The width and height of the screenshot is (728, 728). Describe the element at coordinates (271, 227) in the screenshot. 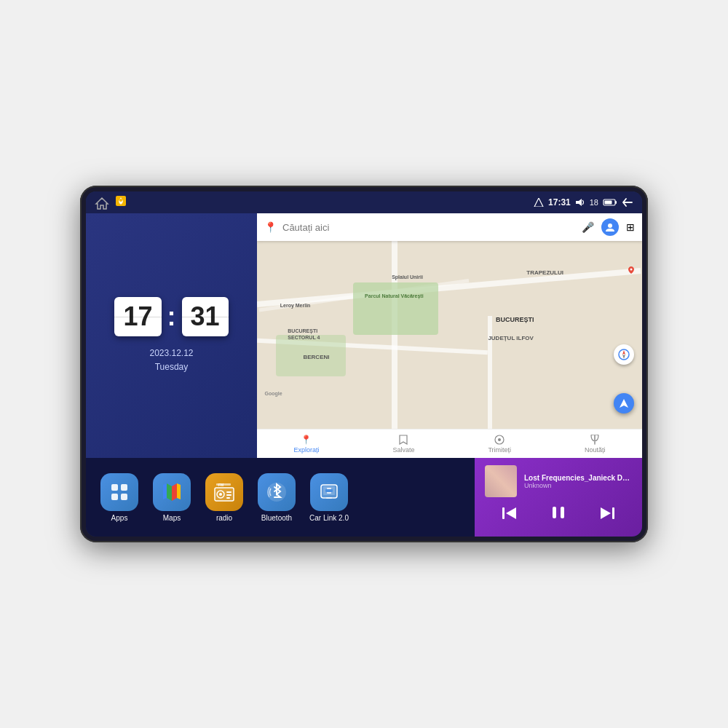

I see `map-pin-icon: 📍` at that location.